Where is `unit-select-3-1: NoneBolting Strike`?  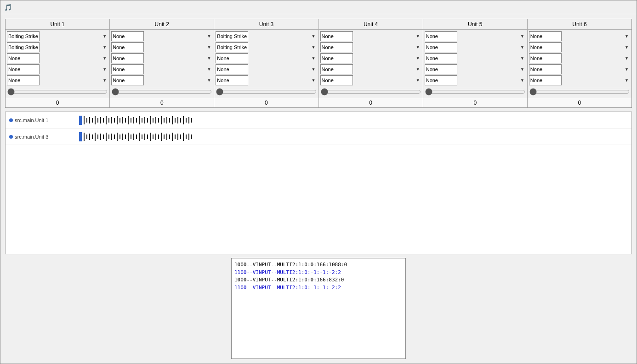 unit-select-3-1: NoneBolting Strike is located at coordinates (232, 36).